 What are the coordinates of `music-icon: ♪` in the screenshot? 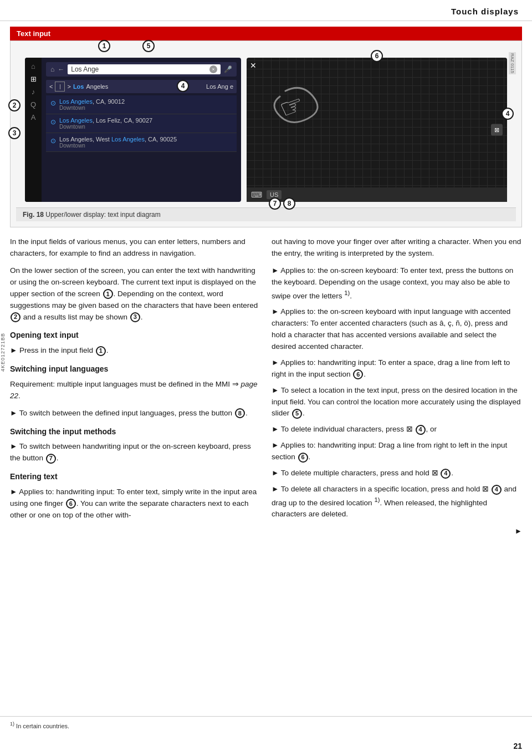 It's located at (33, 92).